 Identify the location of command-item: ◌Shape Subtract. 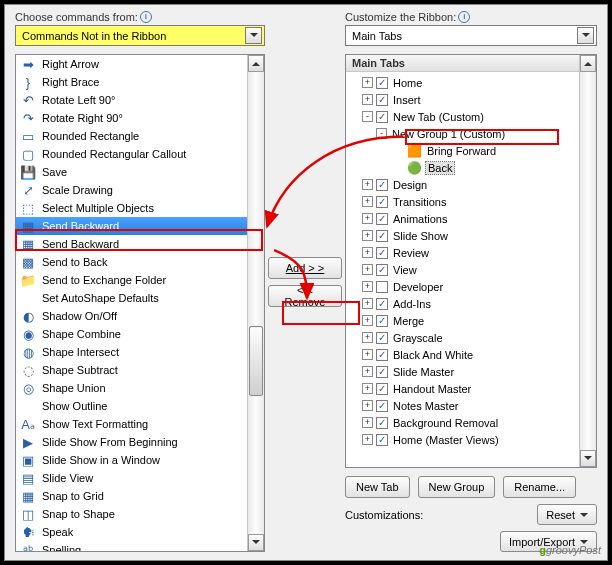
(132, 370).